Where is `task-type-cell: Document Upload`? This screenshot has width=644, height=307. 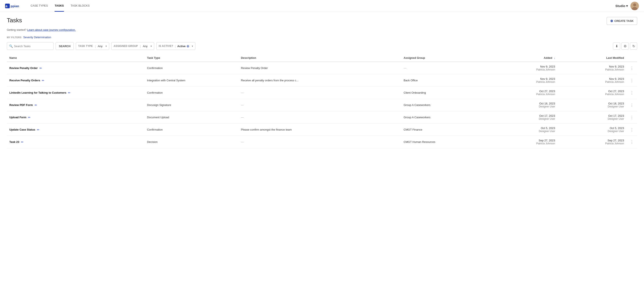 task-type-cell: Document Upload is located at coordinates (192, 117).